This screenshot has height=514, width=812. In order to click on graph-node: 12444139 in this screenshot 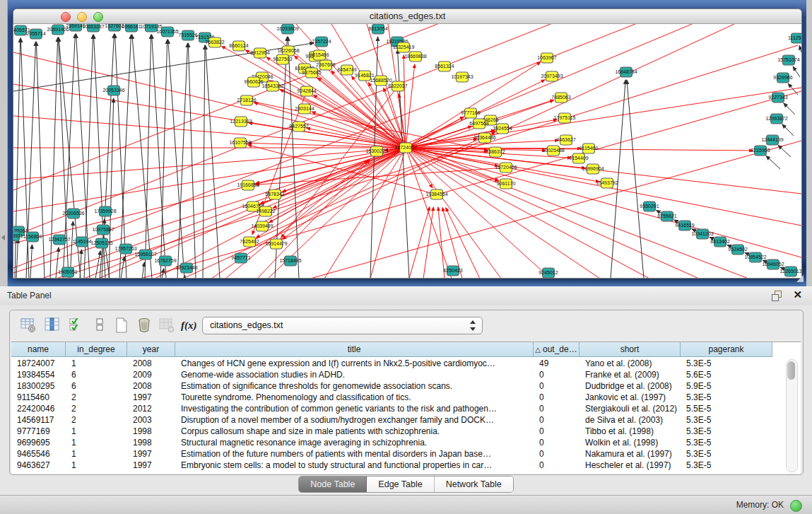, I will do `click(772, 140)`.